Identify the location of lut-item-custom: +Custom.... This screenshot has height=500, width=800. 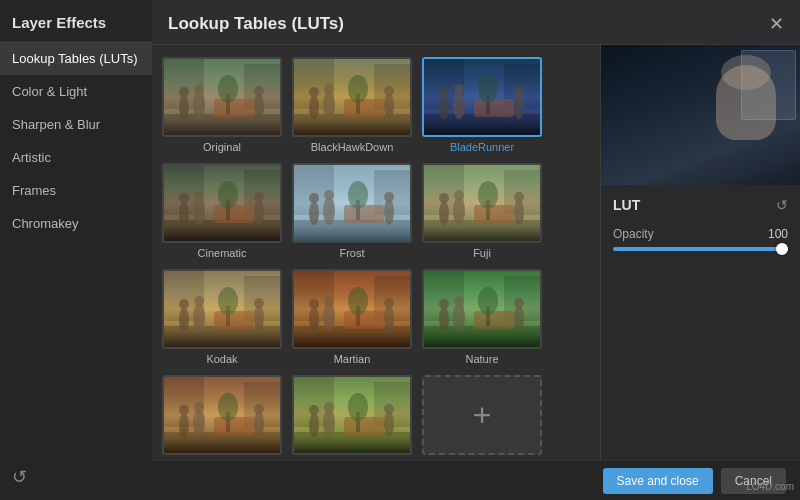
(482, 423).